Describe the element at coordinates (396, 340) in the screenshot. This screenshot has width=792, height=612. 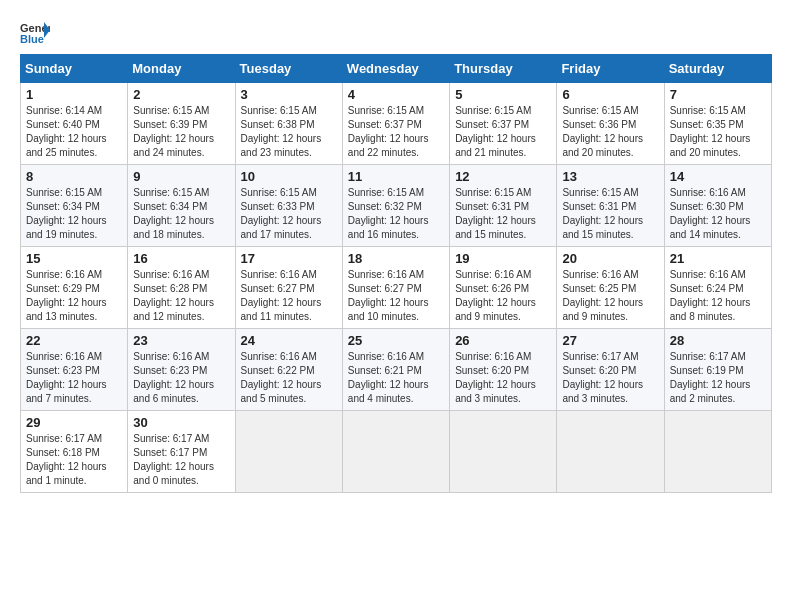
I see `day-number: 25` at that location.